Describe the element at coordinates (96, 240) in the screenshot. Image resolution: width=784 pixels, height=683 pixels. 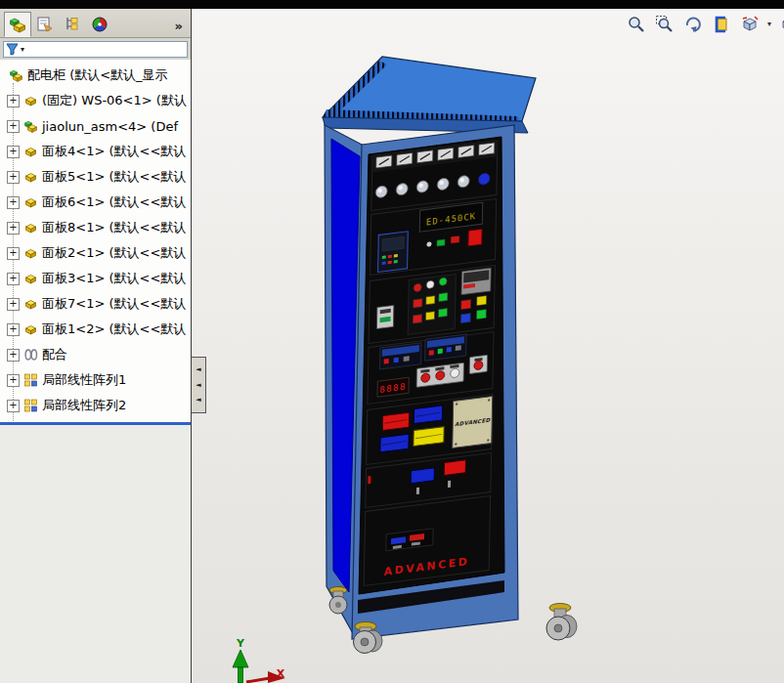
I see `feature-tree: 配电柜 (默认<默认_显示 + (固定) WS-06<1> (默认 + jiao…` at that location.